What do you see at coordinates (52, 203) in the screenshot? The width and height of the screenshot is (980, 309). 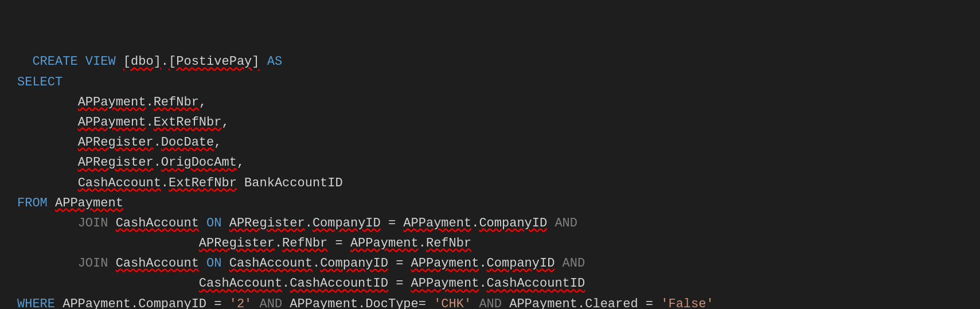 I see `from-space` at bounding box center [52, 203].